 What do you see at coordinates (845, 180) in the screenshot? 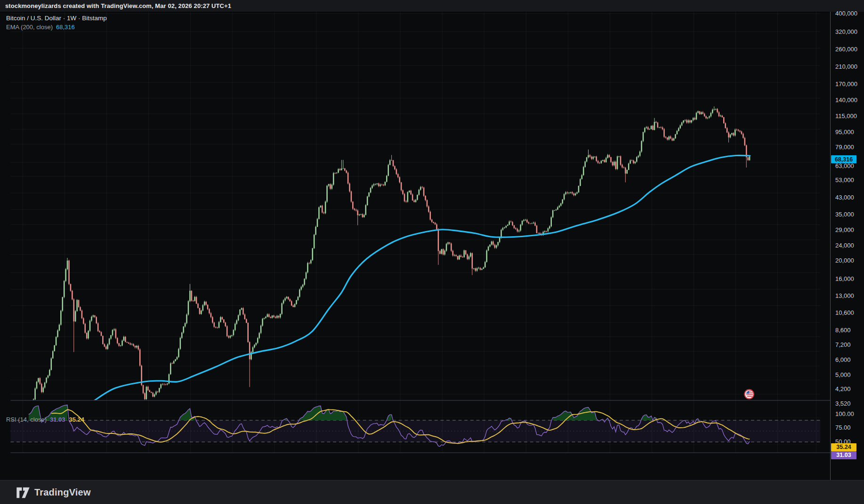
I see `price-tick-label: 53,000` at bounding box center [845, 180].